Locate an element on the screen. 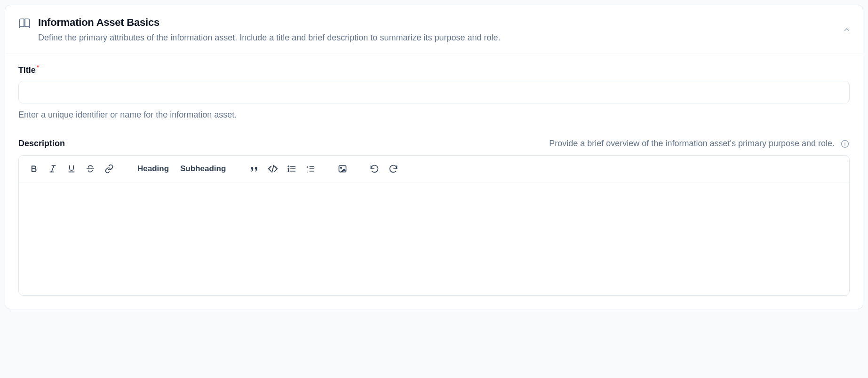 This screenshot has width=868, height=378. title-field-group: Title * Enter a unique identifier or nam… is located at coordinates (434, 93).